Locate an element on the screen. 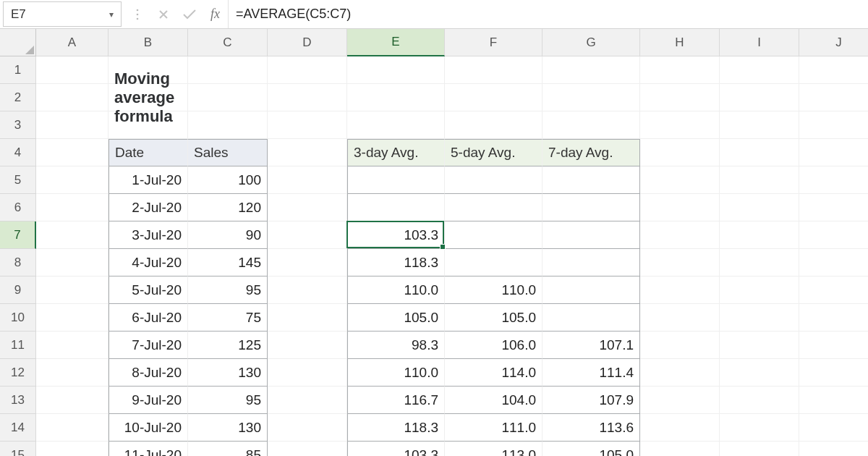 Image resolution: width=868 pixels, height=456 pixels. avg7-value: 113.6 is located at coordinates (592, 428).